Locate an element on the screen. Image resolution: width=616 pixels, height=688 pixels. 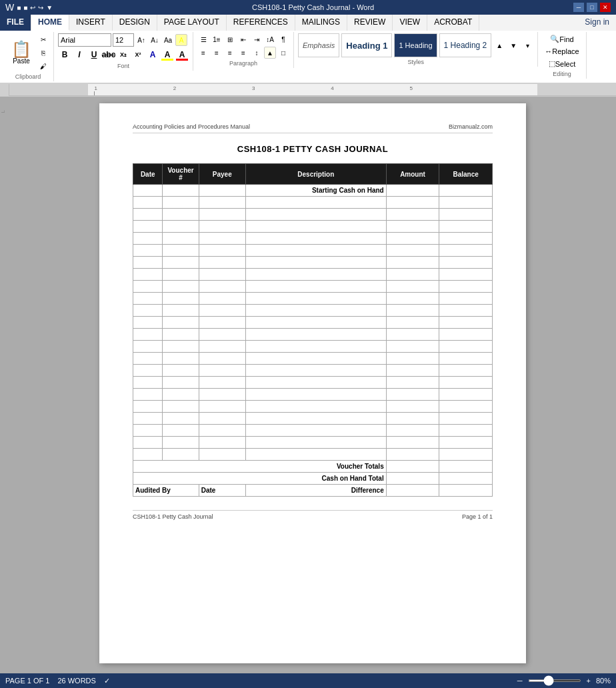
style-heading1: Heading 1 is located at coordinates (367, 45).